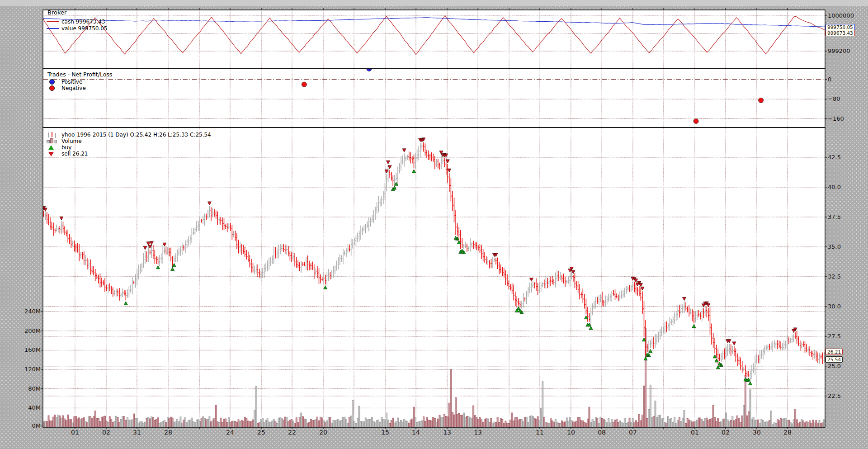  I want to click on price-ytick-label: 32.5, so click(835, 277).